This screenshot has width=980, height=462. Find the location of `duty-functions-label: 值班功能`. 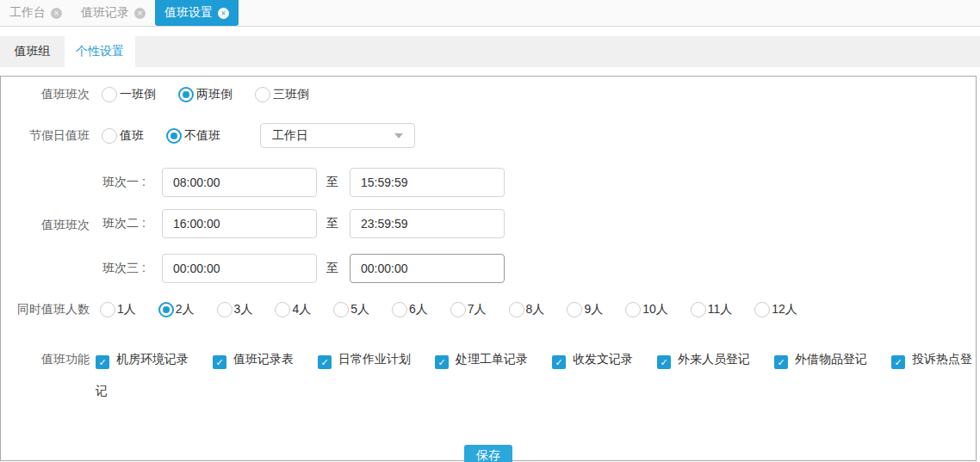

duty-functions-label: 值班功能 is located at coordinates (45, 359).